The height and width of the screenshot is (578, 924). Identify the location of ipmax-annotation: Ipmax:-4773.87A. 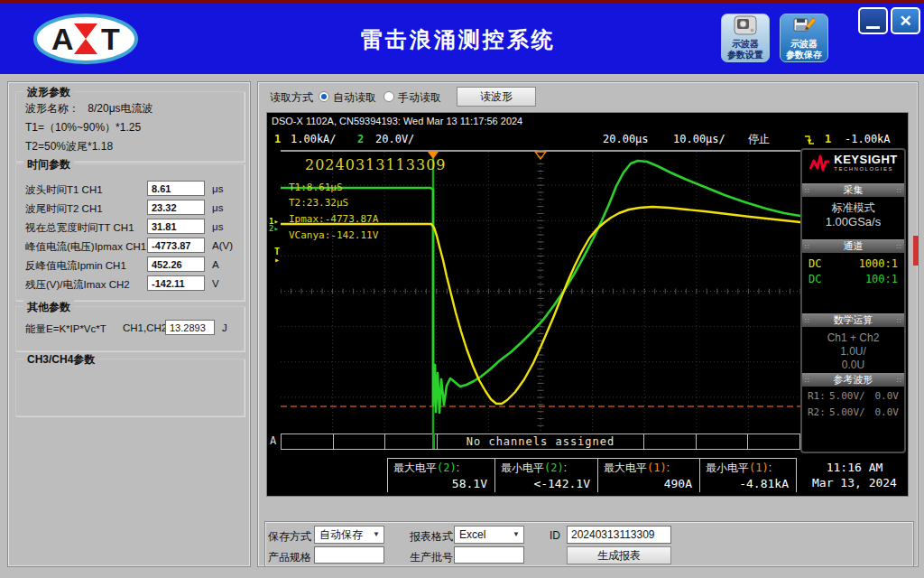
(334, 219).